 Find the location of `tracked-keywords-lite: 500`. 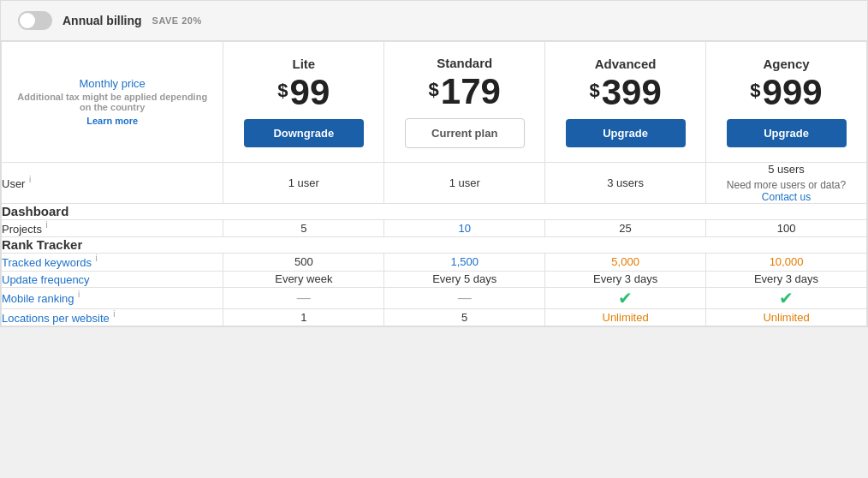

tracked-keywords-lite: 500 is located at coordinates (304, 262).